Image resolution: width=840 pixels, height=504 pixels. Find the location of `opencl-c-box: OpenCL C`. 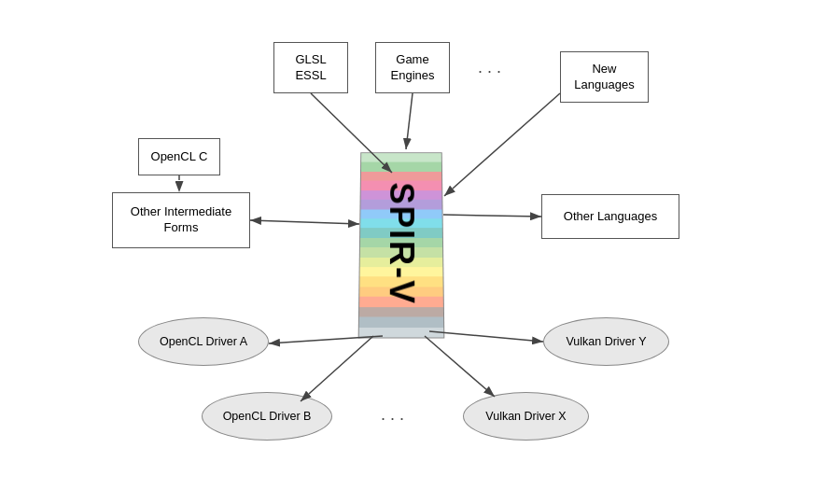

opencl-c-box: OpenCL C is located at coordinates (179, 157).